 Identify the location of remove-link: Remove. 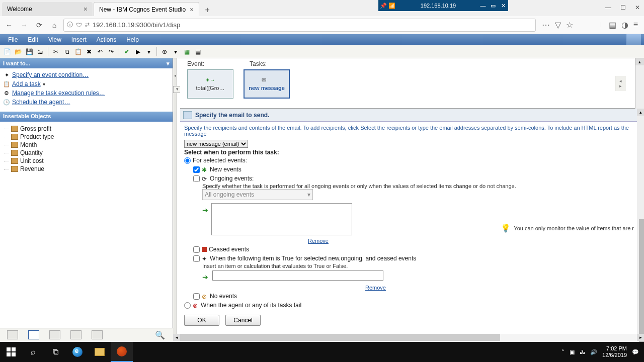
(318, 241).